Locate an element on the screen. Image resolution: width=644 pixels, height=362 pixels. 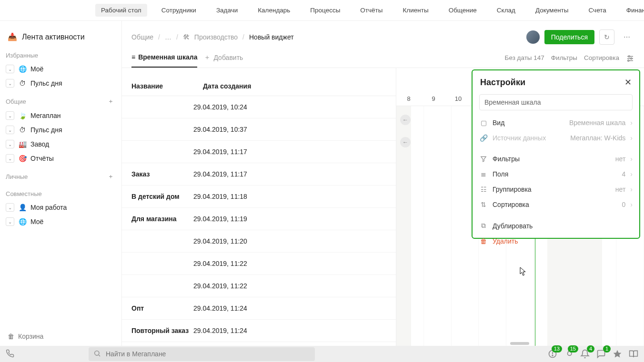
add-view-button: ＋ Добавить is located at coordinates (223, 60).